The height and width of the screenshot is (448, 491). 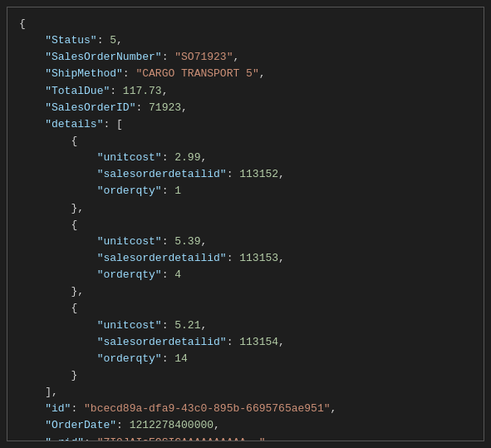 I want to click on json-line: "unitcost": 5.39,, so click(x=246, y=242).